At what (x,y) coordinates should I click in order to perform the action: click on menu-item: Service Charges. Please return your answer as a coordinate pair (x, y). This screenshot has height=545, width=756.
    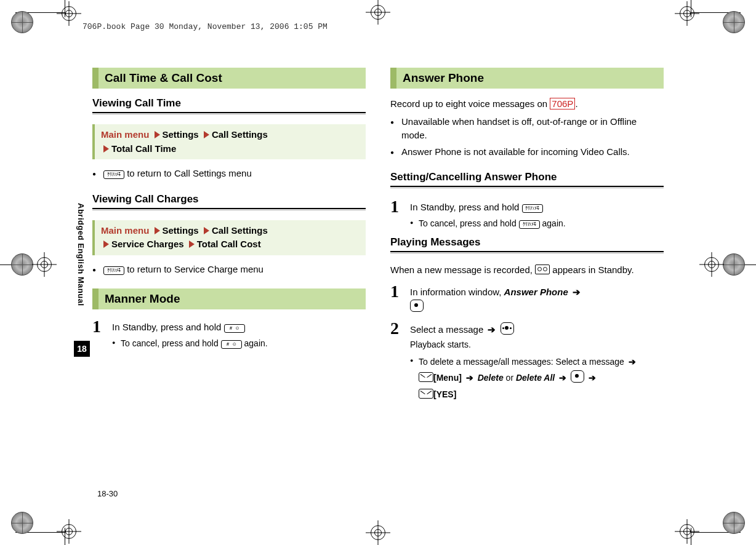
    Looking at the image, I should click on (148, 244).